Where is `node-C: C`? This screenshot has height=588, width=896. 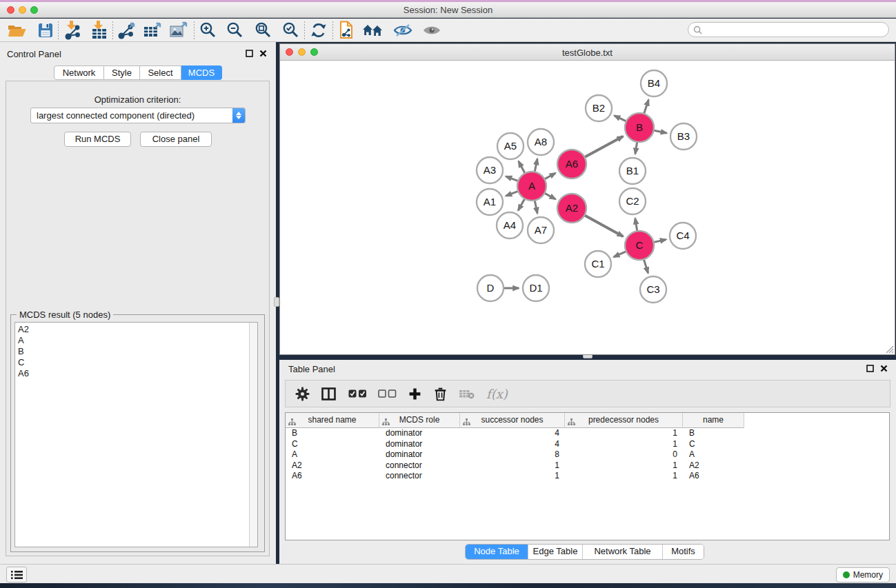
node-C: C is located at coordinates (639, 245).